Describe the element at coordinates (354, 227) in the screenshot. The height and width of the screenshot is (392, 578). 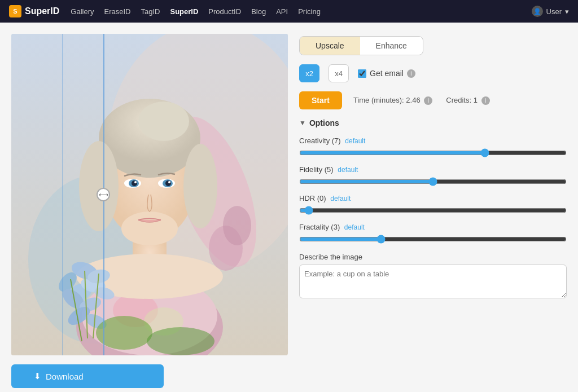
I see `fractality-default-link: default` at that location.